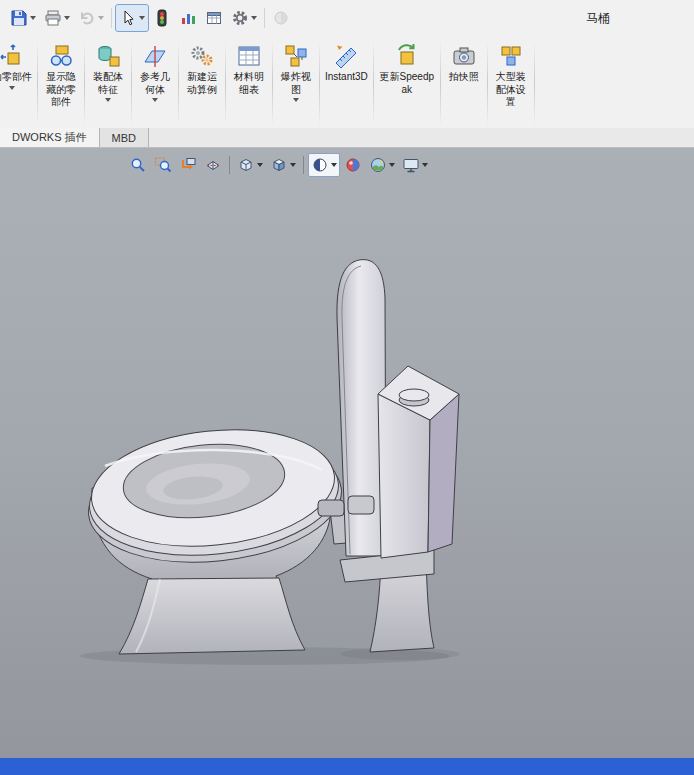 This screenshot has width=694, height=775. I want to click on ribbon-button-exploded-view: 爆炸视图, so click(296, 72).